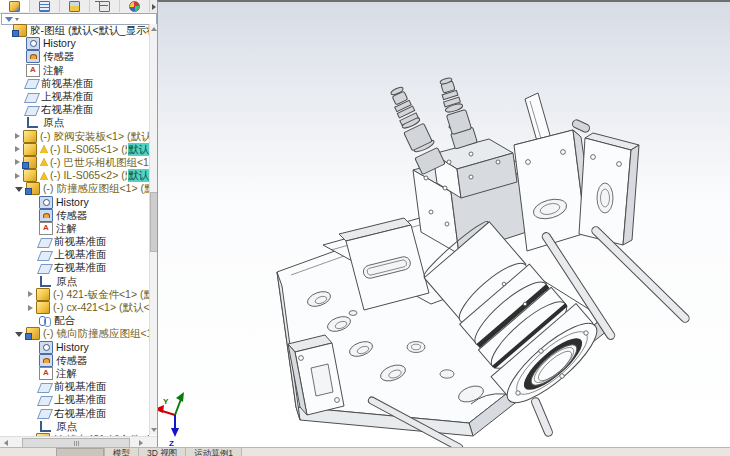 The width and height of the screenshot is (730, 456). Describe the element at coordinates (80, 400) in the screenshot. I see `tree-item-label: 上视基准面` at that location.